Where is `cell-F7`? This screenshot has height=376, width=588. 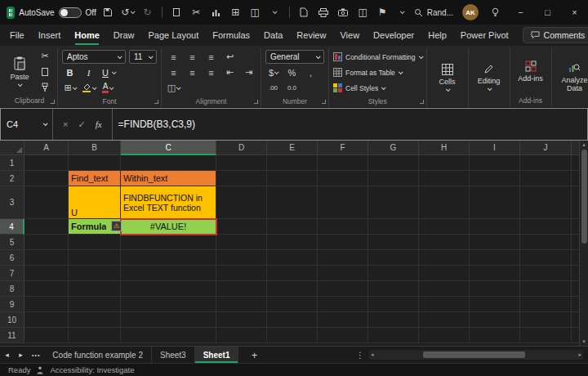
cell-F7 is located at coordinates (343, 273).